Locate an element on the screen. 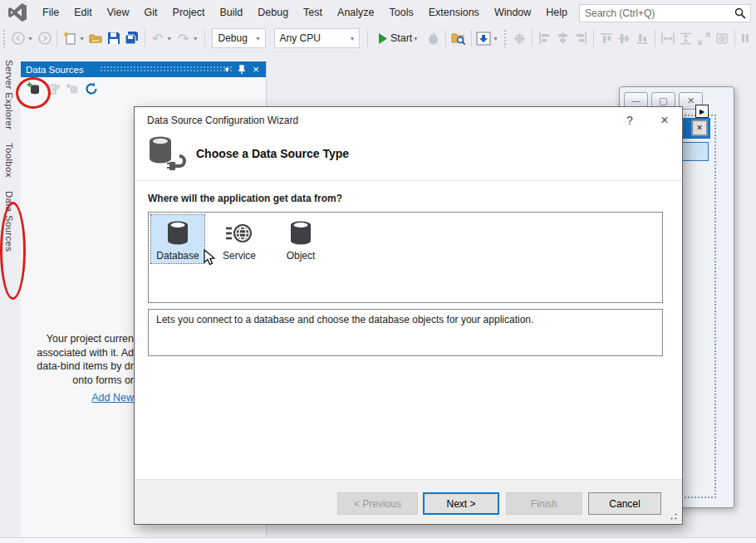  align-tops-icon is located at coordinates (606, 38).